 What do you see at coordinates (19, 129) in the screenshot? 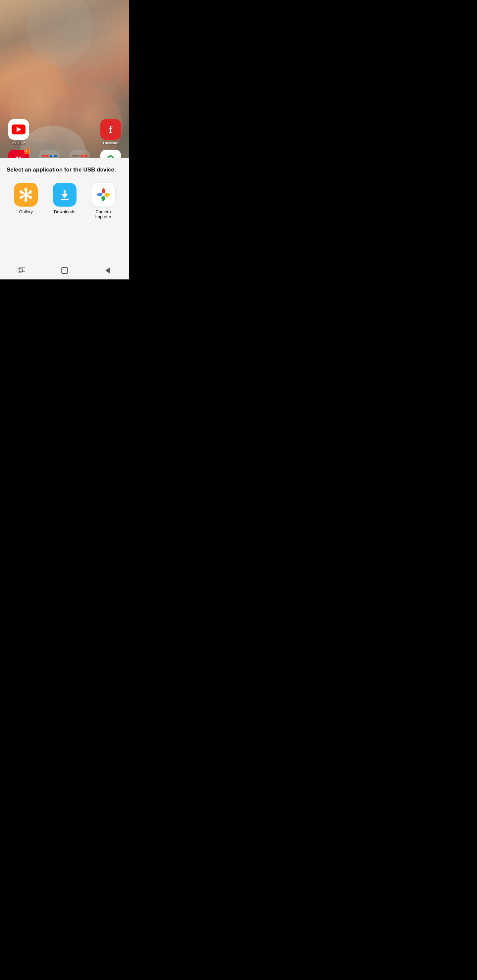
I see `youtube-icon` at bounding box center [19, 129].